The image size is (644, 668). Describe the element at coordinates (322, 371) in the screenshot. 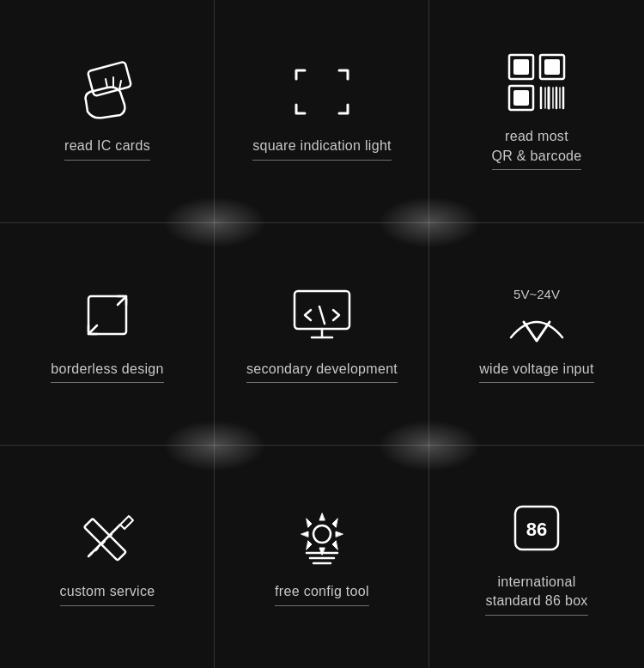

I see `secondary-development-label: secondary development` at that location.